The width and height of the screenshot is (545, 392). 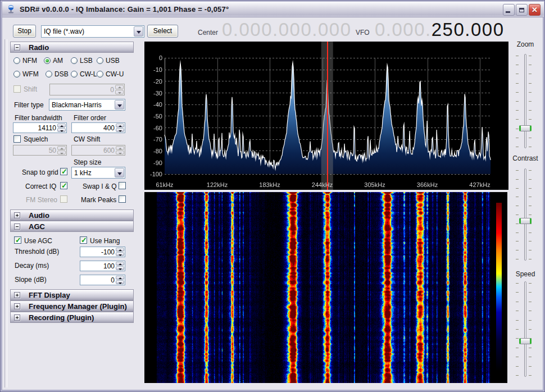 I want to click on speed-slider-thumb, so click(x=525, y=341).